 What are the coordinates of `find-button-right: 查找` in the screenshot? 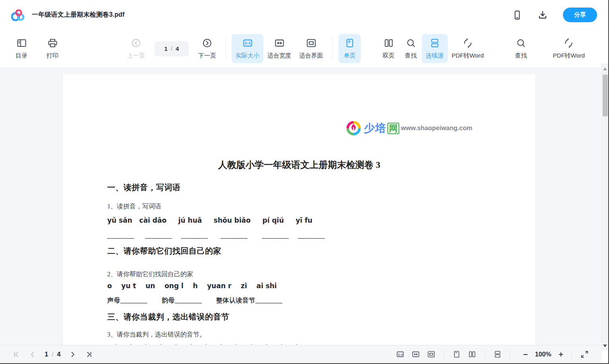 It's located at (521, 48).